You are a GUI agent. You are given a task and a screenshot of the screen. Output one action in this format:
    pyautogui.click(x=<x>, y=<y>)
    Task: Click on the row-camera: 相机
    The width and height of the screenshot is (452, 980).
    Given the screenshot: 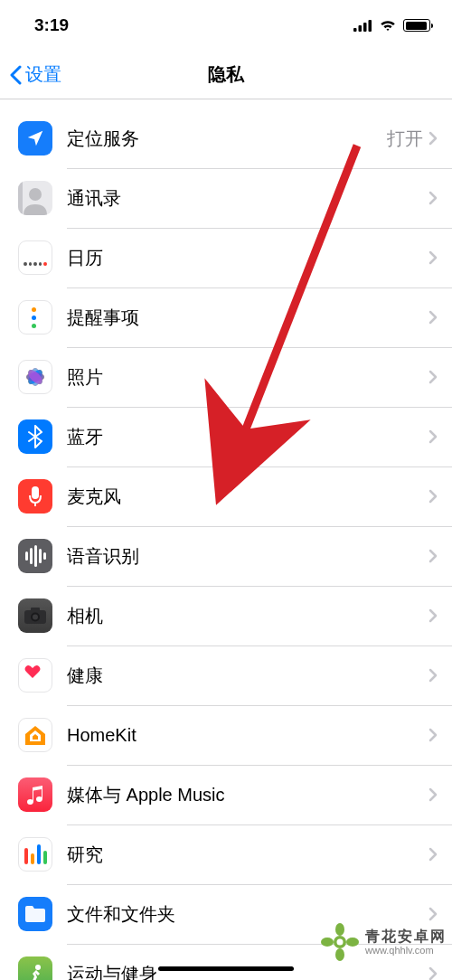 What is the action you would take?
    pyautogui.click(x=226, y=616)
    